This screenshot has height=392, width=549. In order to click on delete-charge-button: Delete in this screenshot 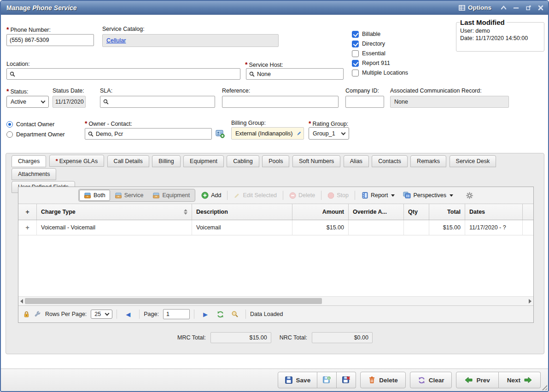, I will do `click(302, 195)`.